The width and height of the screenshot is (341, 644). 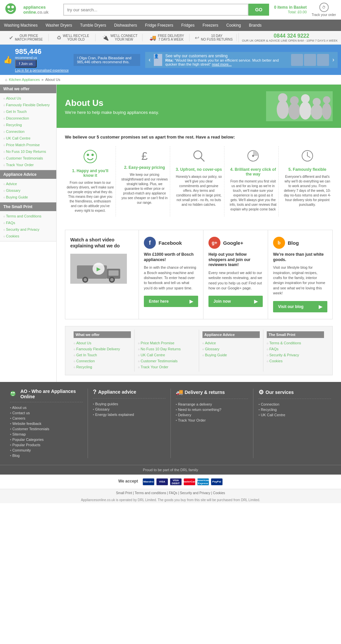 I want to click on testimonial-avatar: 👤, so click(x=158, y=60).